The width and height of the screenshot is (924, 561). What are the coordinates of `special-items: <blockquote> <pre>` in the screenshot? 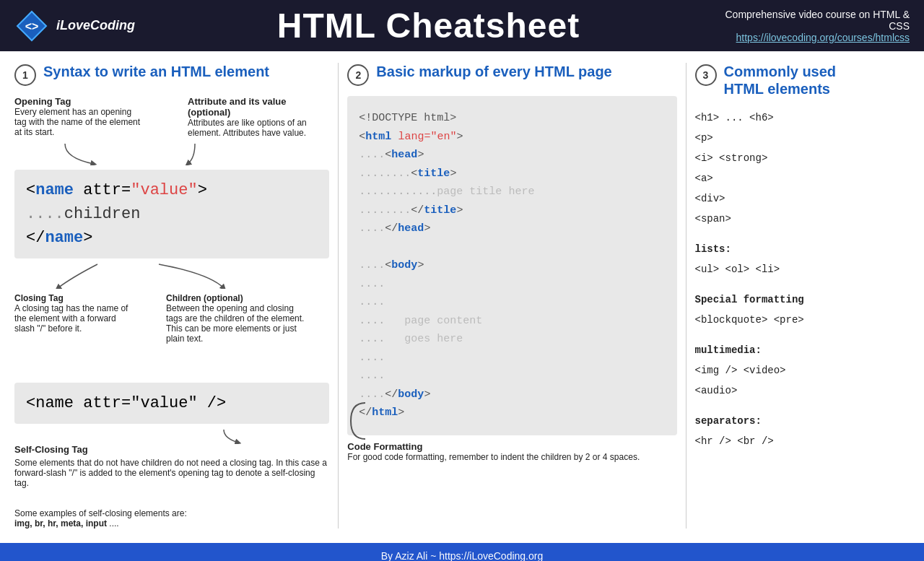 It's located at (803, 320).